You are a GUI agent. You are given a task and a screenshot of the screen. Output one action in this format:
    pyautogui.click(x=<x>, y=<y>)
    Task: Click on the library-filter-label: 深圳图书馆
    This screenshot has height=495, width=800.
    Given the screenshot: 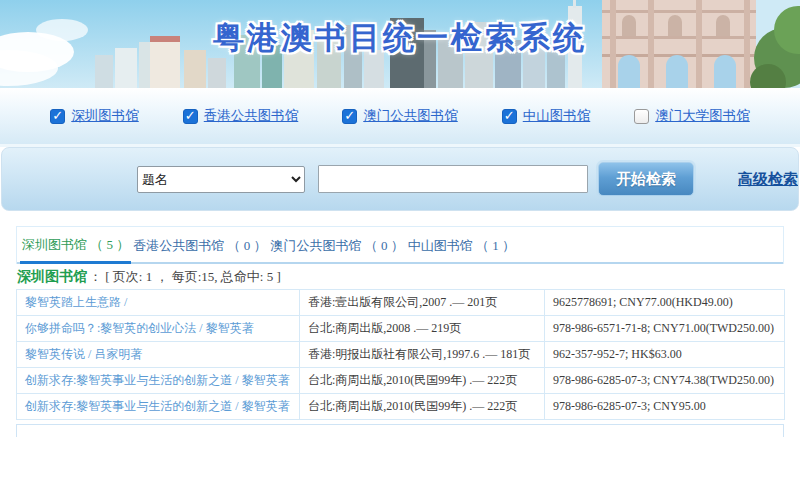 What is the action you would take?
    pyautogui.click(x=105, y=116)
    